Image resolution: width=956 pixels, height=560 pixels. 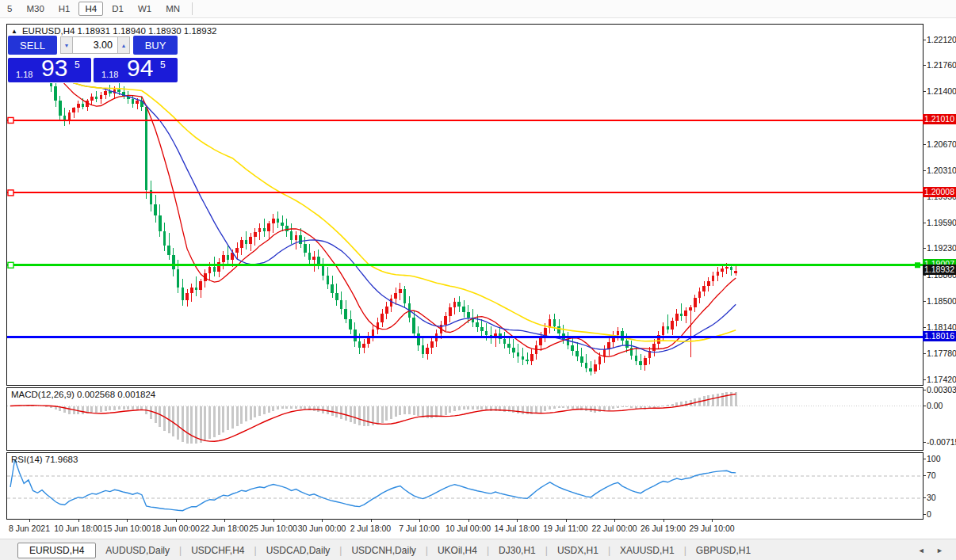 What do you see at coordinates (78, 528) in the screenshot?
I see `date-label: 10 Jun 18:00` at bounding box center [78, 528].